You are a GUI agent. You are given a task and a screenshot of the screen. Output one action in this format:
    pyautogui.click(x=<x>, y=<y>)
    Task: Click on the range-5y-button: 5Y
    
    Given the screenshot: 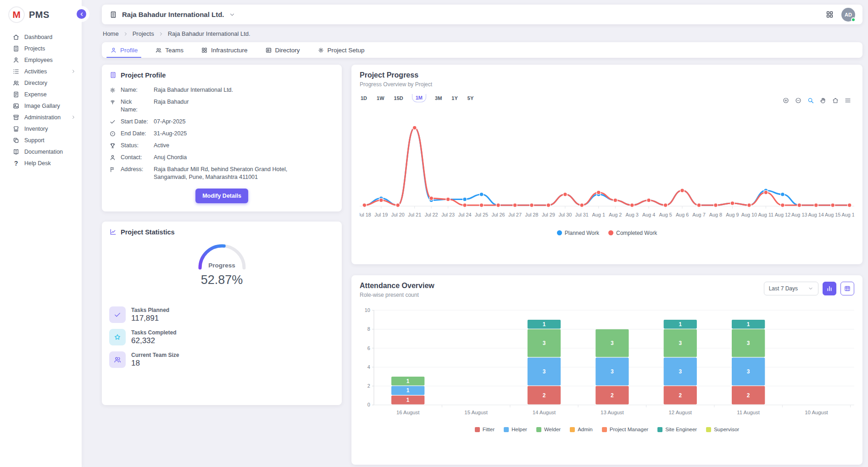 What is the action you would take?
    pyautogui.click(x=471, y=98)
    